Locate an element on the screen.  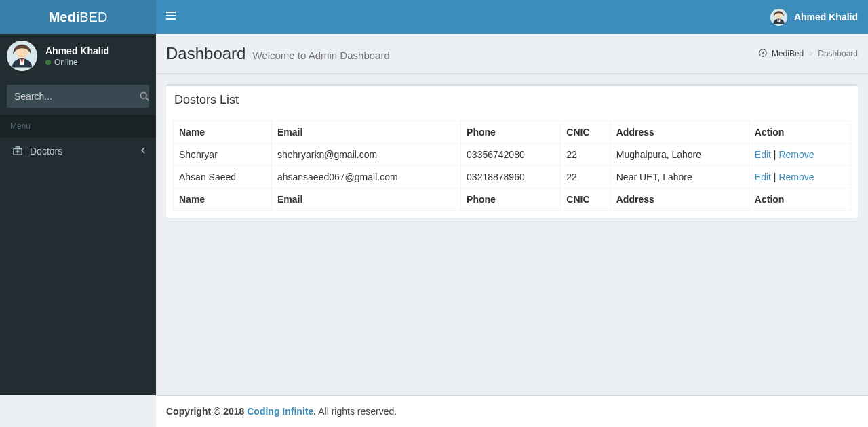
th-email: Email is located at coordinates (366, 133).